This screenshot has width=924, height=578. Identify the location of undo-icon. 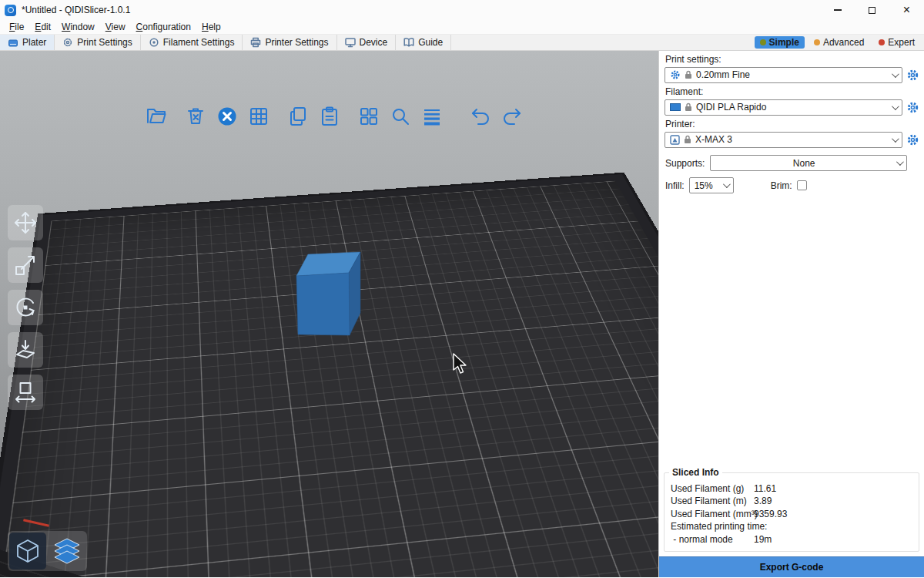
(480, 116).